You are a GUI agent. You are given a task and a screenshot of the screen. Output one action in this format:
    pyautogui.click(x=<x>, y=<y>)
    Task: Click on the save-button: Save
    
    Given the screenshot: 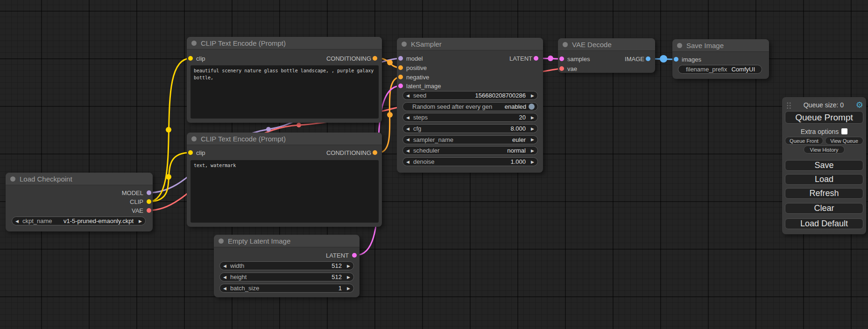 What is the action you would take?
    pyautogui.click(x=824, y=165)
    